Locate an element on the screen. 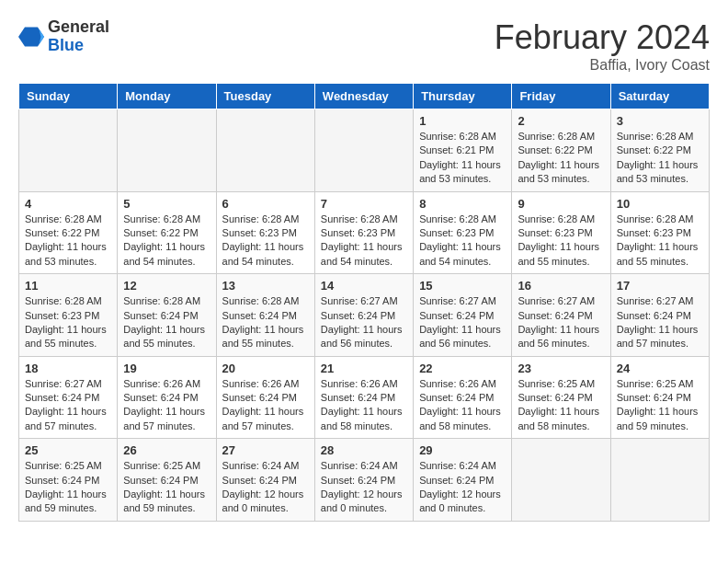 This screenshot has height=563, width=728. day-number: 25 is located at coordinates (68, 451).